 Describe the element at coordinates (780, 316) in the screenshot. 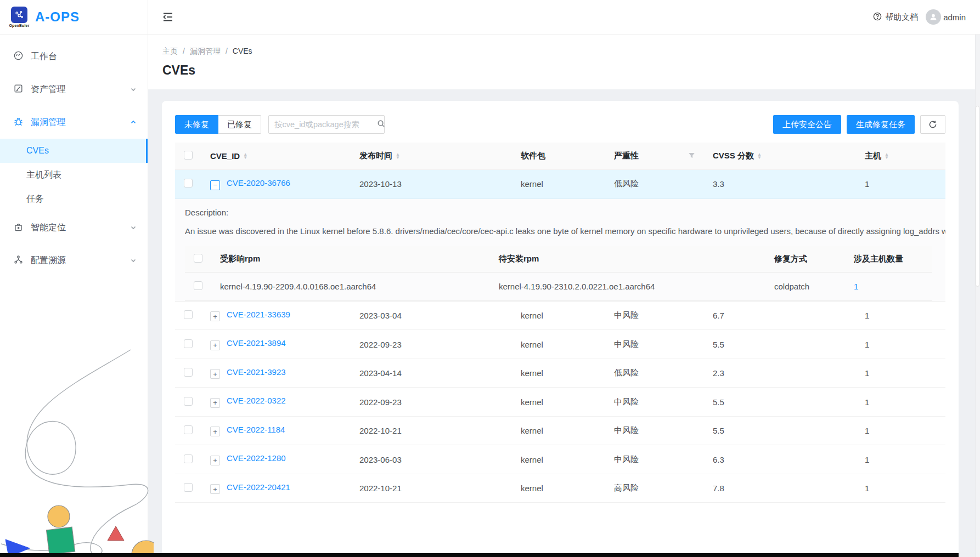

I see `cvss-cell: 6.7` at that location.